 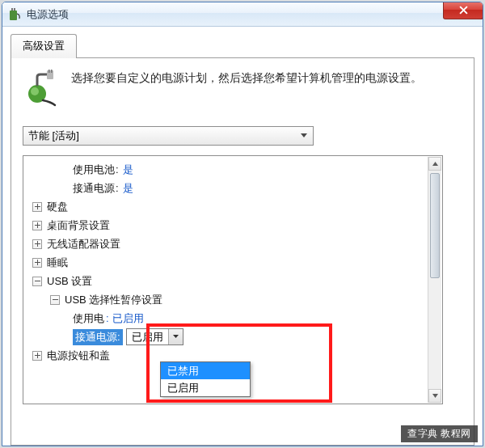 What do you see at coordinates (205, 388) in the screenshot?
I see `combo-option-enabled: 已启用` at bounding box center [205, 388].